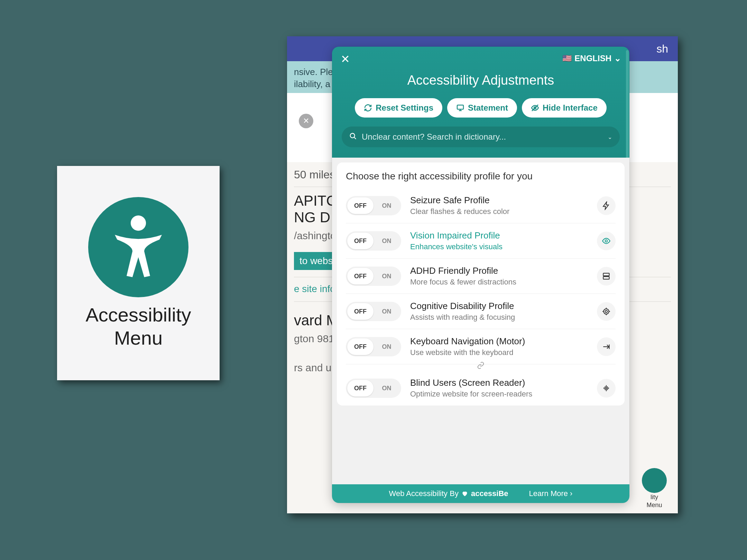 The width and height of the screenshot is (747, 560). What do you see at coordinates (606, 206) in the screenshot?
I see `lightning-icon` at bounding box center [606, 206].